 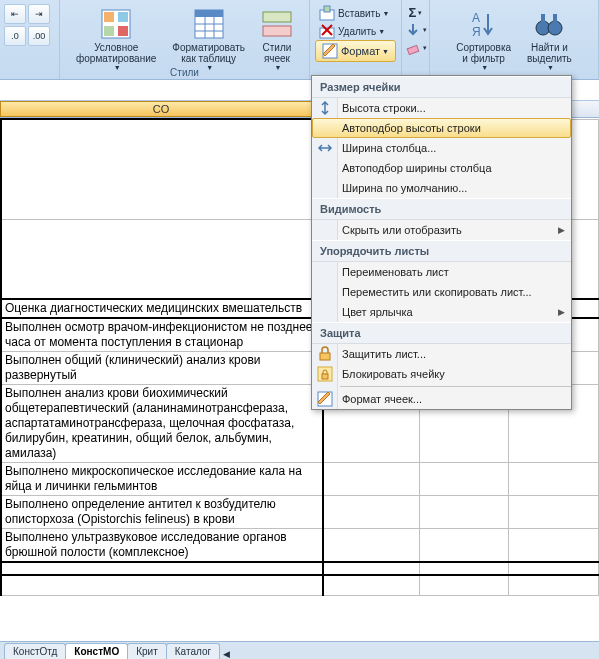 I want to click on clear-button: ▾, so click(x=416, y=48).